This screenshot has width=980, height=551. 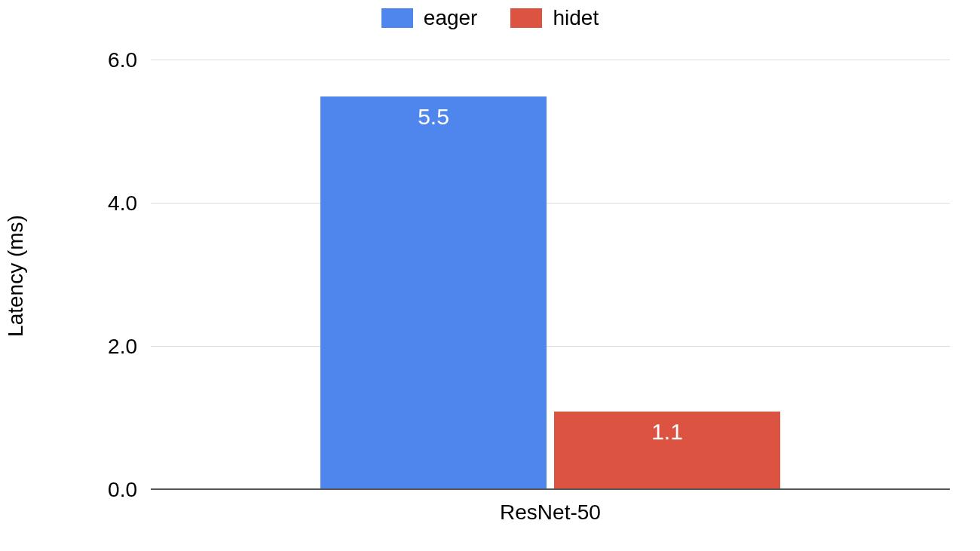 I want to click on x-axis-line, so click(x=550, y=489).